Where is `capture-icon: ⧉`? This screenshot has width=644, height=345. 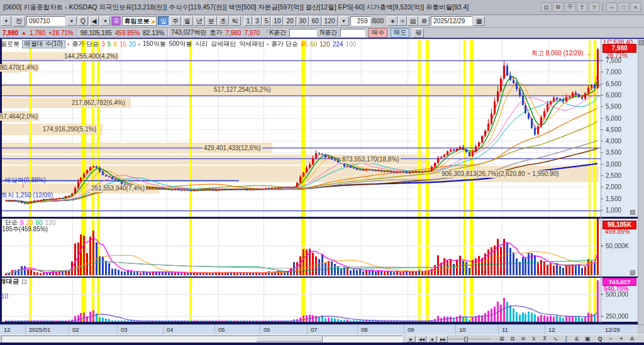 capture-icon: ⧉ is located at coordinates (558, 8).